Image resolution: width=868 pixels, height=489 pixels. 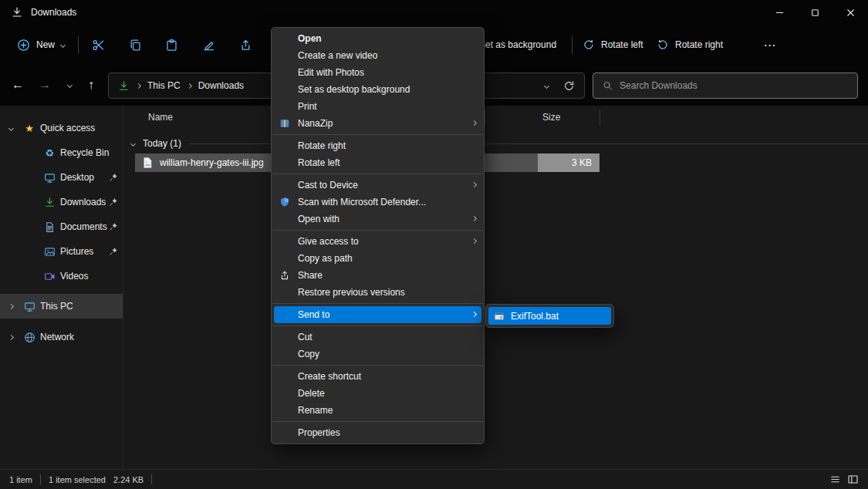 I want to click on pin-icon, so click(x=113, y=251).